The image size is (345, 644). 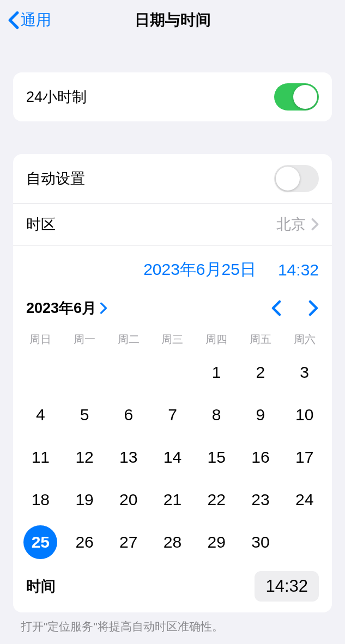 What do you see at coordinates (217, 542) in the screenshot?
I see `calendar-day: 29` at bounding box center [217, 542].